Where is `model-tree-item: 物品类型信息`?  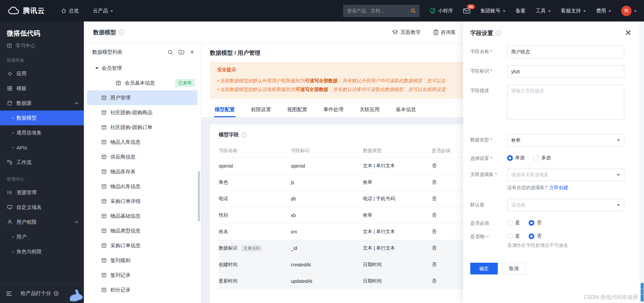 model-tree-item: 物品类型信息 is located at coordinates (142, 231).